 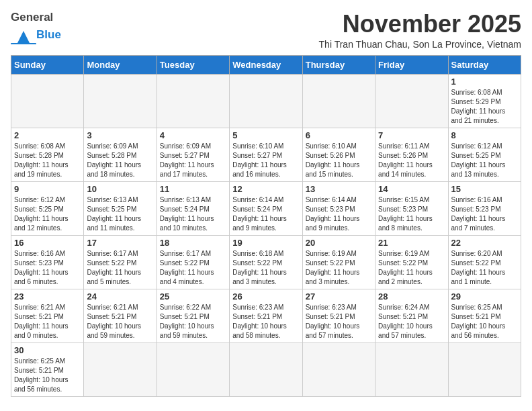 I want to click on day-number: 13, so click(x=339, y=189).